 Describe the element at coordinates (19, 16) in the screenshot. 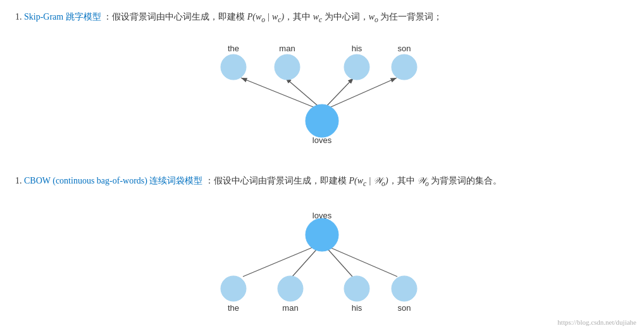

I see `section1-num: 1.` at that location.